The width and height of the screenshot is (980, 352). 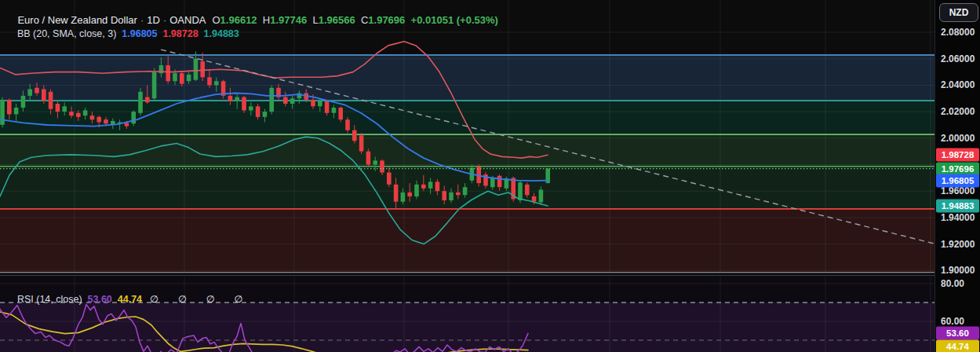 What do you see at coordinates (455, 20) in the screenshot?
I see `change-value: +0.01051 (+0.53%)` at bounding box center [455, 20].